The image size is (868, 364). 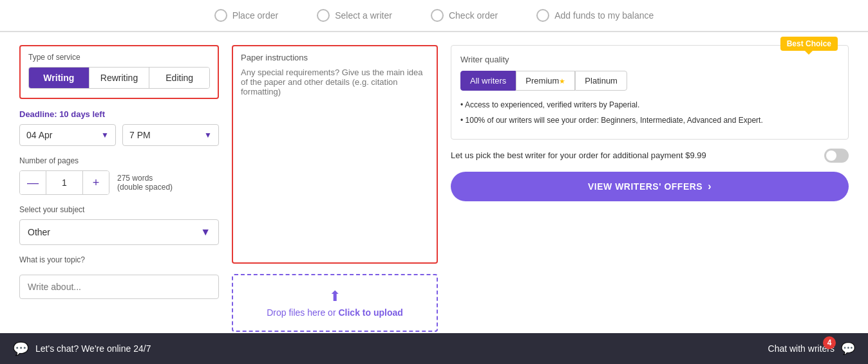 What do you see at coordinates (119, 78) in the screenshot?
I see `service-tabs: Writing Rewriting Editing` at bounding box center [119, 78].